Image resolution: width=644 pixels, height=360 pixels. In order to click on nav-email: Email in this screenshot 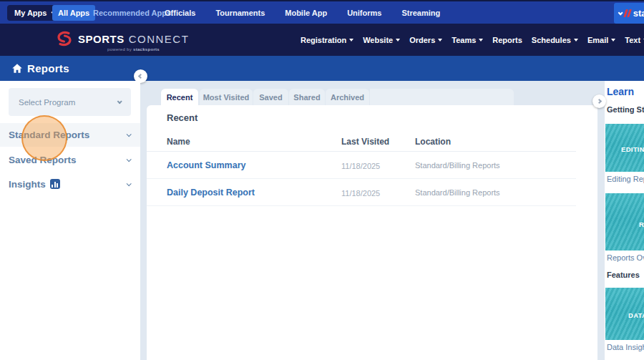, I will do `click(601, 40)`.